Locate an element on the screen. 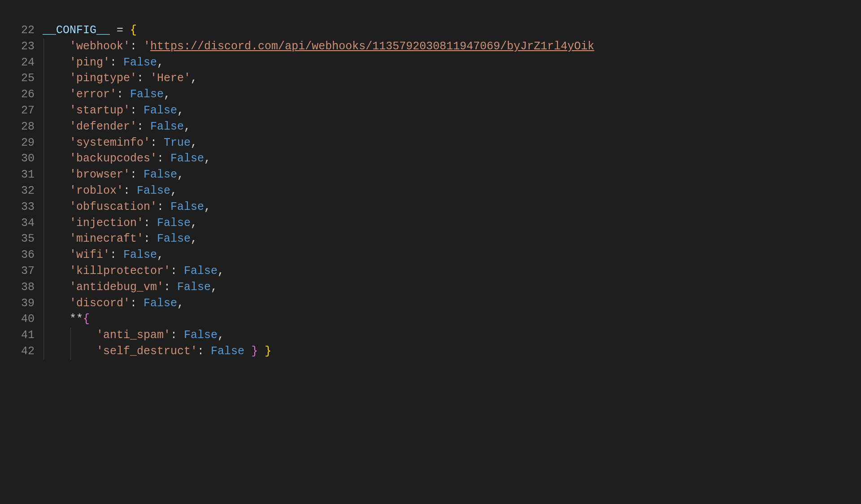 The image size is (861, 504). code-line: 'self_destruct': False } } is located at coordinates (452, 352).